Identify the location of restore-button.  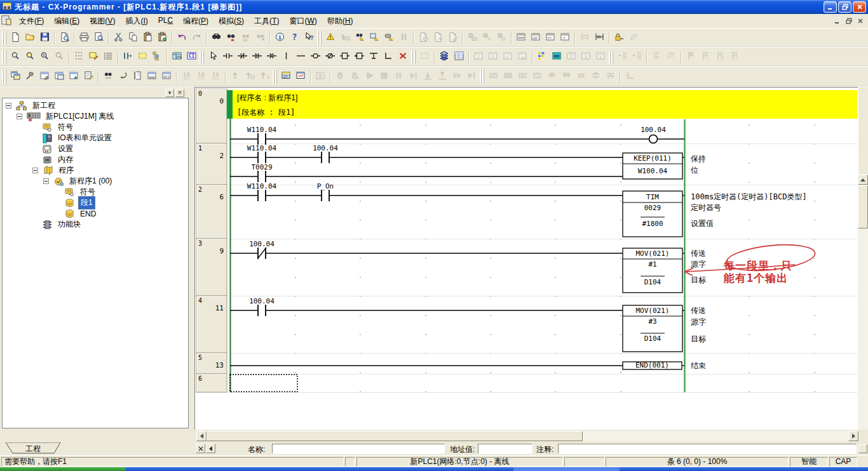
(845, 7).